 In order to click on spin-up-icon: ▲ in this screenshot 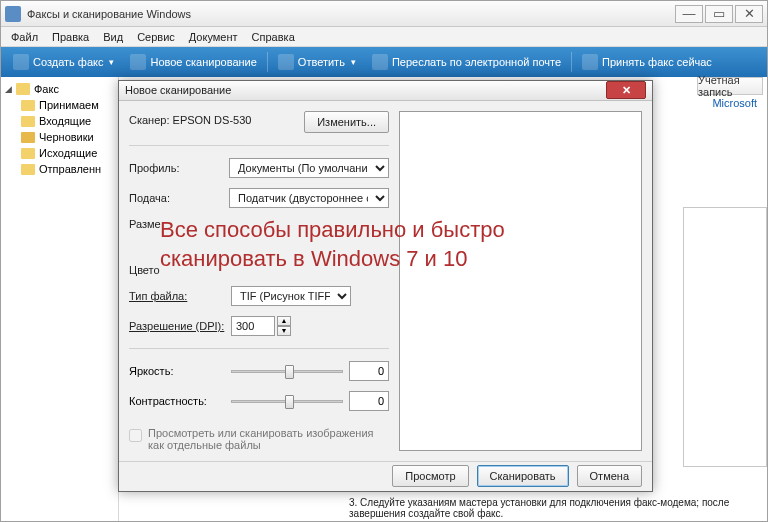, I will do `click(284, 321)`.